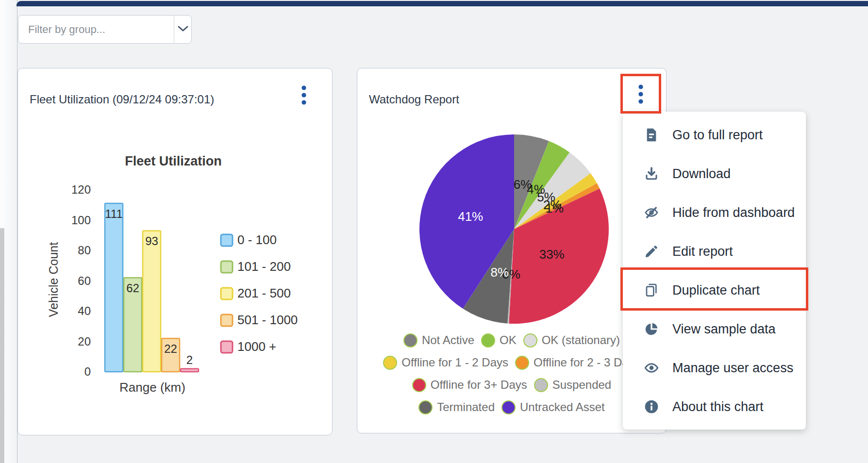  I want to click on eye-off-icon, so click(651, 213).